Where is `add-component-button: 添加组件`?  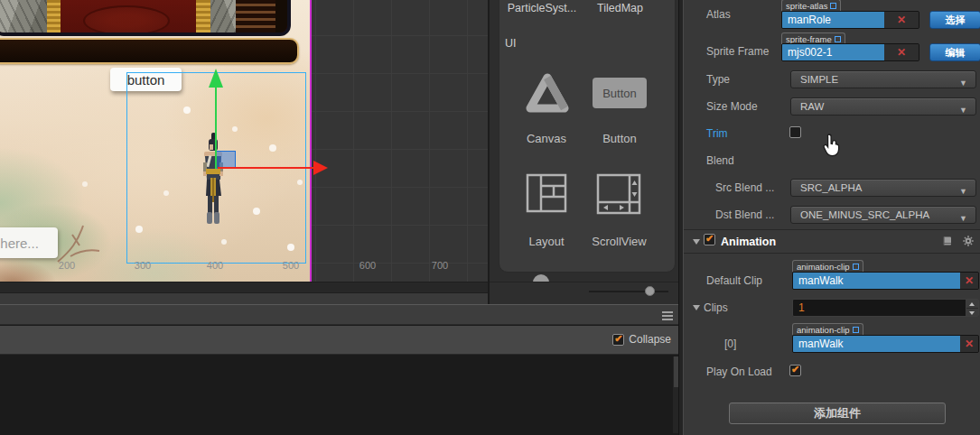
add-component-button: 添加组件 is located at coordinates (837, 413).